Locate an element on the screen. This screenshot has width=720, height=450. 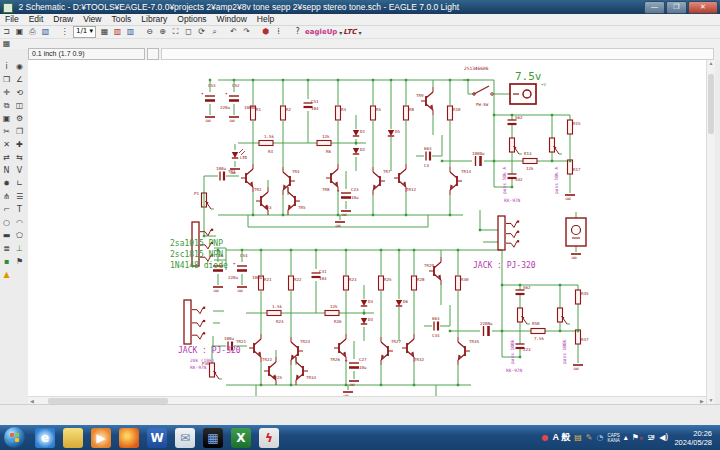
tool-name-icon: N is located at coordinates (6, 170).